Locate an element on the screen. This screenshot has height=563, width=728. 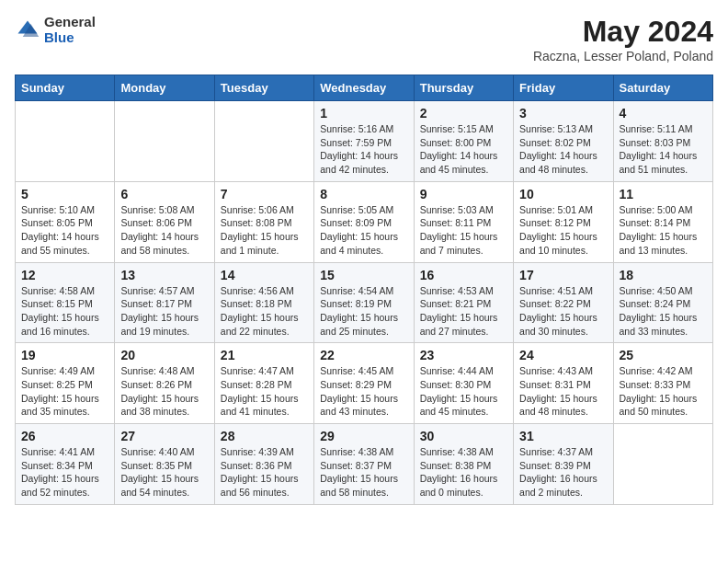
calendar-header: SundayMondayTuesdayWednesdayThursdayFrid… is located at coordinates (364, 88).